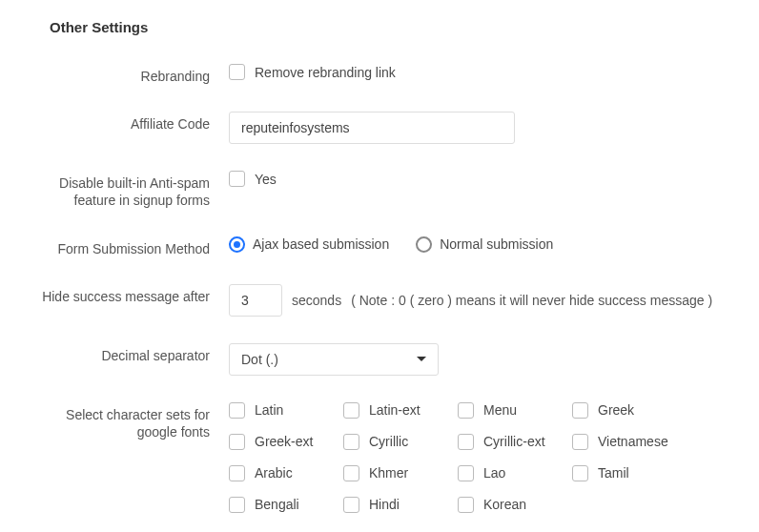 Image resolution: width=759 pixels, height=532 pixels. Describe the element at coordinates (494, 473) in the screenshot. I see `charset-option-label: Lao` at that location.